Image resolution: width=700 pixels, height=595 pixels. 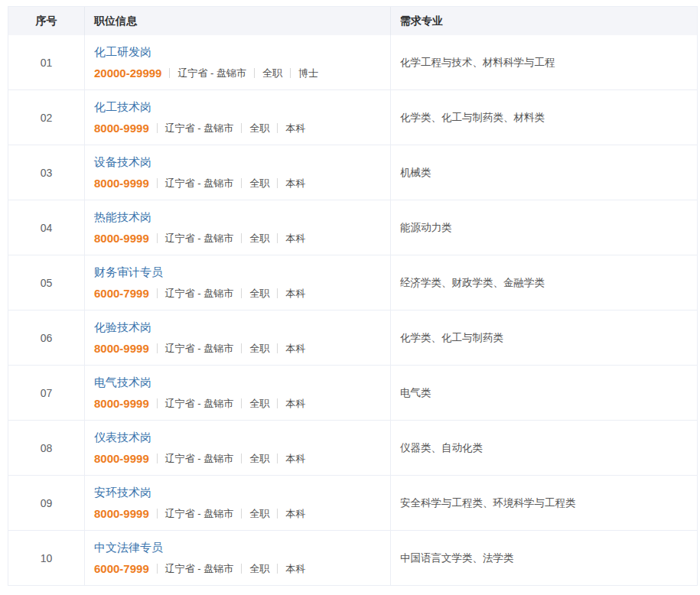 What do you see at coordinates (544, 393) in the screenshot?
I see `row-required-majors: 电气类` at bounding box center [544, 393].